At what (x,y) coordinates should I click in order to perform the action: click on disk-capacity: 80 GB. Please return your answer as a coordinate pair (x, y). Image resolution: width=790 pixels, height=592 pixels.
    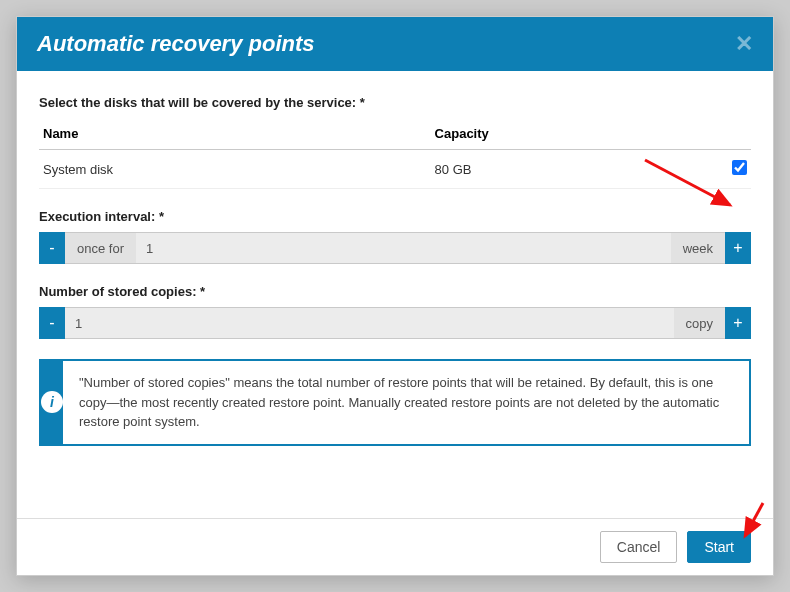
    Looking at the image, I should click on (571, 170).